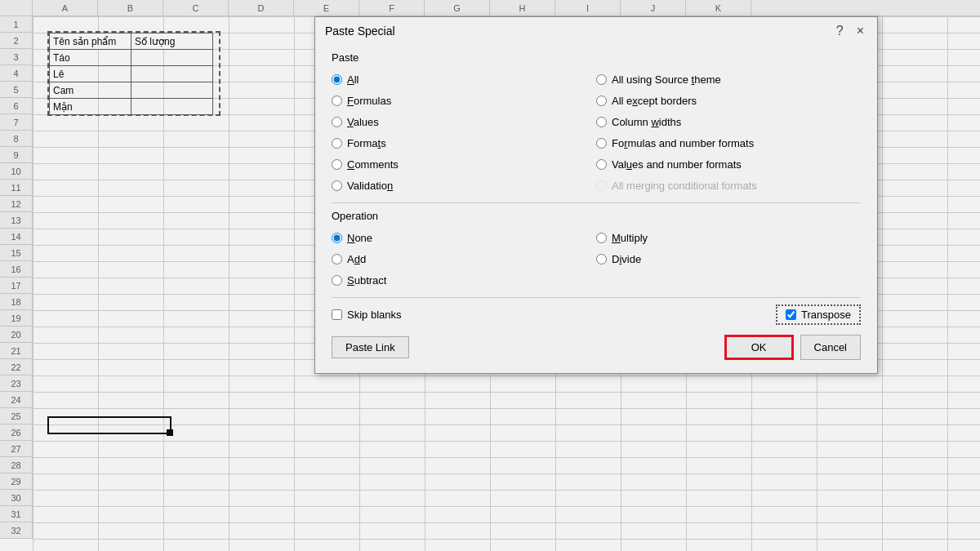 Image resolution: width=980 pixels, height=551 pixels. Describe the element at coordinates (464, 79) in the screenshot. I see `paste-option-all: All` at that location.